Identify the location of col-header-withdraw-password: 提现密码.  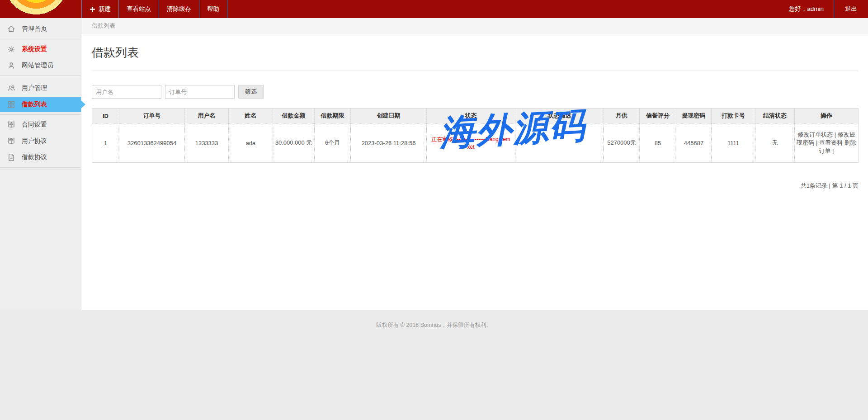
(694, 116).